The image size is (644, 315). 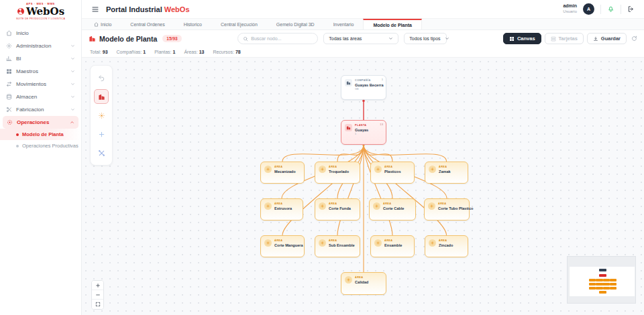 I want to click on sidebar-subitem-operaciones-productivas: Operaciones Productivas, so click(x=40, y=146).